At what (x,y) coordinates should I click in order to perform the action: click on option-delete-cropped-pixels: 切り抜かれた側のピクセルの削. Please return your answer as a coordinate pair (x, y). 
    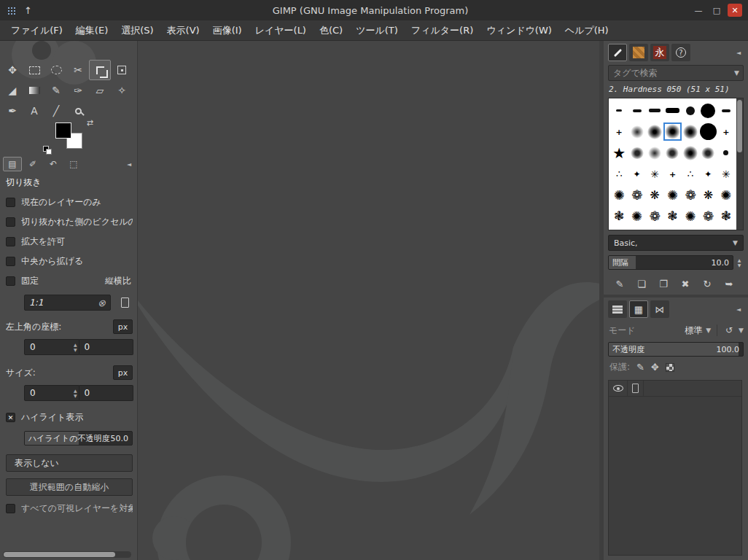
    Looking at the image, I should click on (69, 222).